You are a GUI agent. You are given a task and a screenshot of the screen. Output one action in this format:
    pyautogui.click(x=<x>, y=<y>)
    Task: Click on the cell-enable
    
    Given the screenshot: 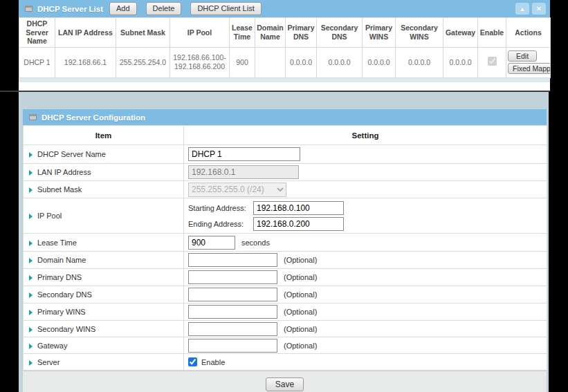 What is the action you would take?
    pyautogui.click(x=493, y=62)
    